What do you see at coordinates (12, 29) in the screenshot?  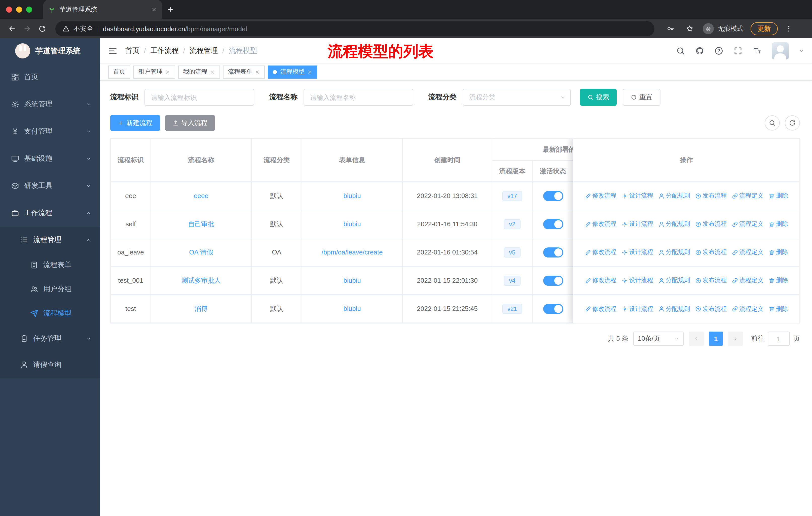 I see `back-button` at bounding box center [12, 29].